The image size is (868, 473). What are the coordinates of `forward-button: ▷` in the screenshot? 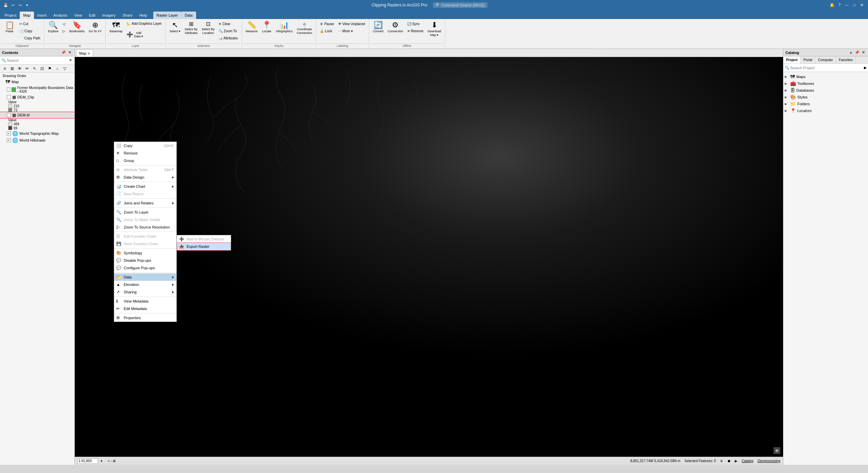 It's located at (64, 31).